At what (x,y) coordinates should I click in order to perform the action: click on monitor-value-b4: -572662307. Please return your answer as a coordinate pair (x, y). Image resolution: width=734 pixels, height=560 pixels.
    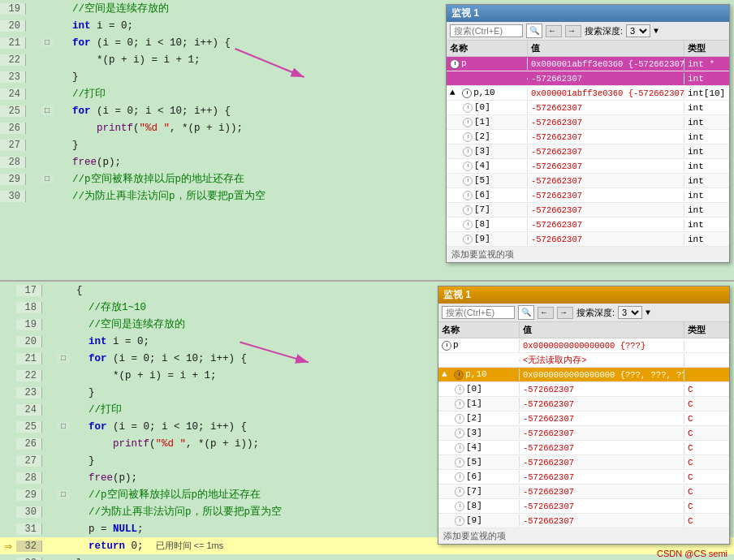
    Looking at the image, I should click on (602, 448).